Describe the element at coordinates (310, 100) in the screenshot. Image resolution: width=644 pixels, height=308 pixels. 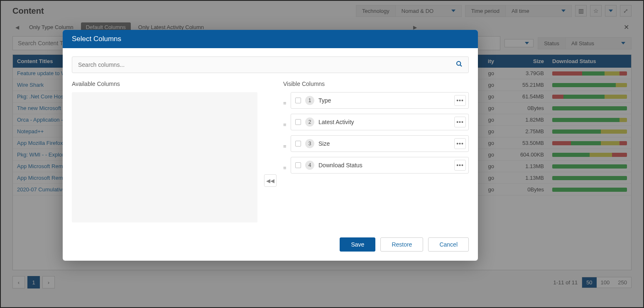
I see `column-order-badge: 1` at that location.